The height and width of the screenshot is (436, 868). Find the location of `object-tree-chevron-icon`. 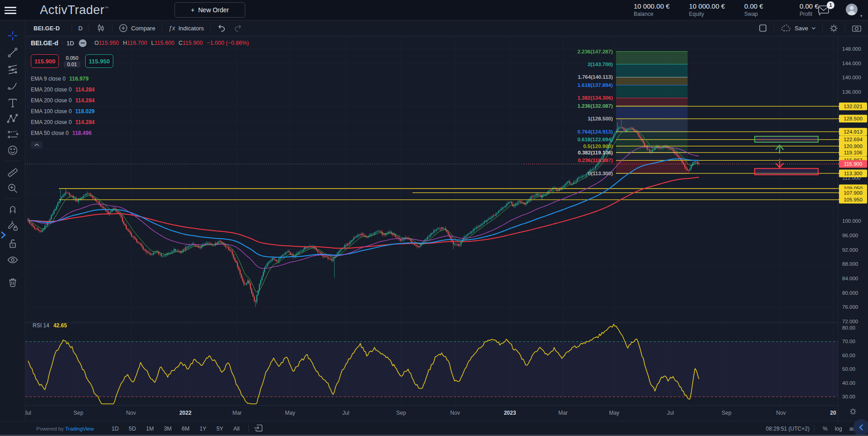

object-tree-chevron-icon is located at coordinates (4, 235).